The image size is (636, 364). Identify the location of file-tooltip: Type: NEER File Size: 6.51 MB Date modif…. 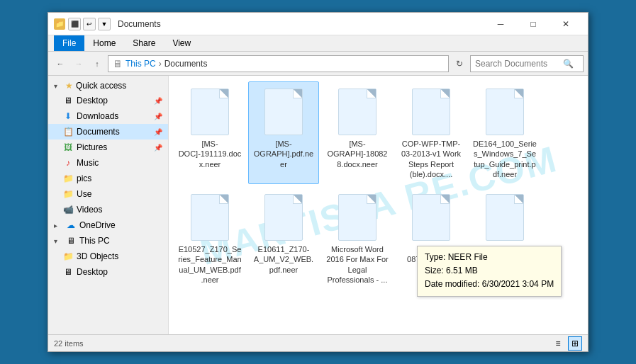
(489, 271).